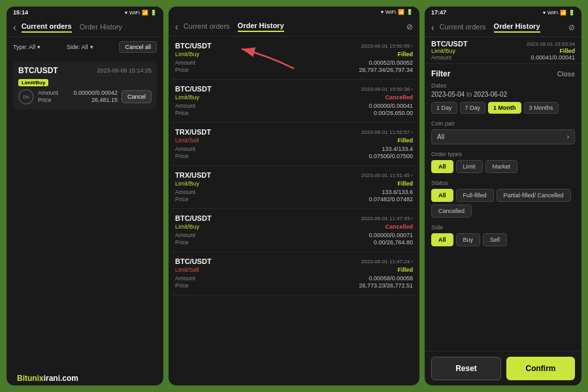  What do you see at coordinates (503, 108) in the screenshot?
I see `date-buttons: 1 Day7 Day1 Month3 Months` at bounding box center [503, 108].